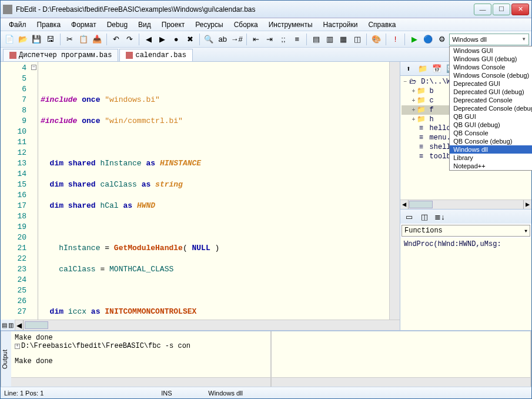 The height and width of the screenshot is (399, 532). I want to click on combo-option: QB GUI (debug), so click(491, 125).